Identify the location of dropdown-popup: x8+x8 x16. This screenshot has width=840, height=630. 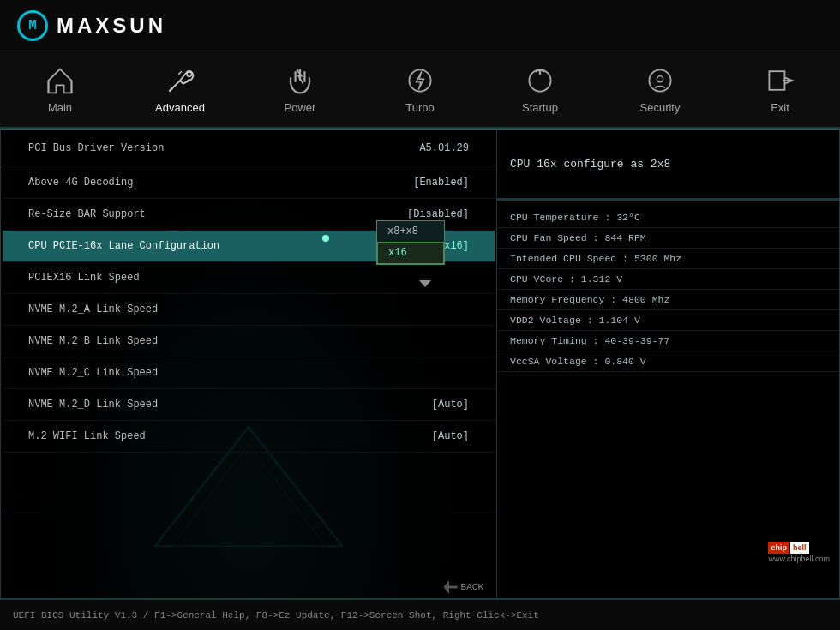
(411, 243).